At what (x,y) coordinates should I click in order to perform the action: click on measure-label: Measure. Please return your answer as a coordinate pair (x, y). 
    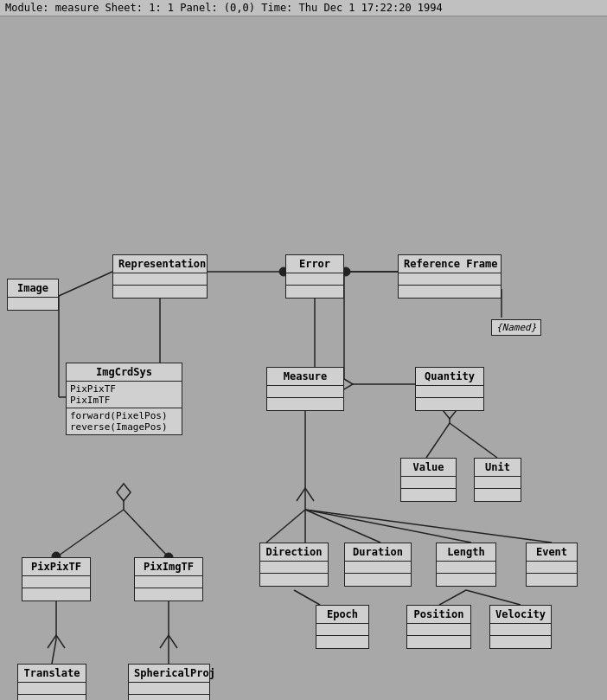
    Looking at the image, I should click on (305, 377).